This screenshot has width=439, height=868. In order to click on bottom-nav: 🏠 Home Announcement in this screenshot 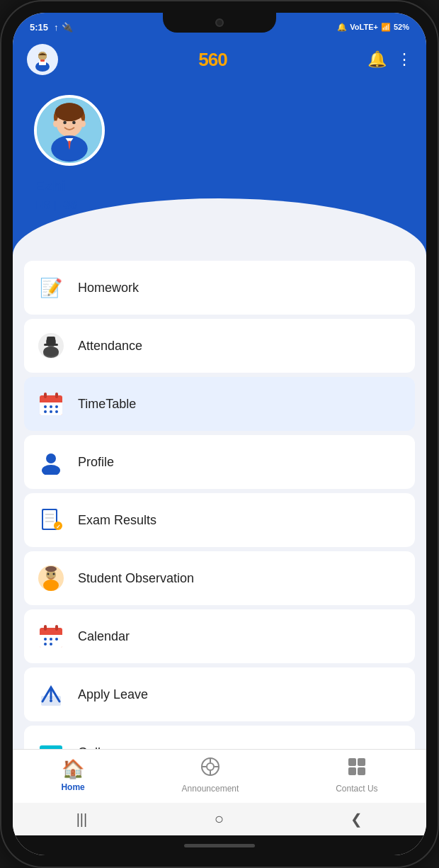, I will do `click(219, 776)`.